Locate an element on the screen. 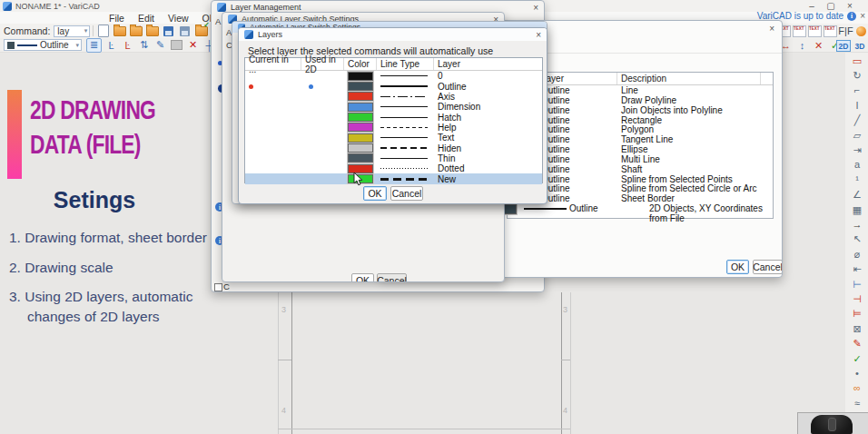  table-tool-icon: ▦ is located at coordinates (857, 210).